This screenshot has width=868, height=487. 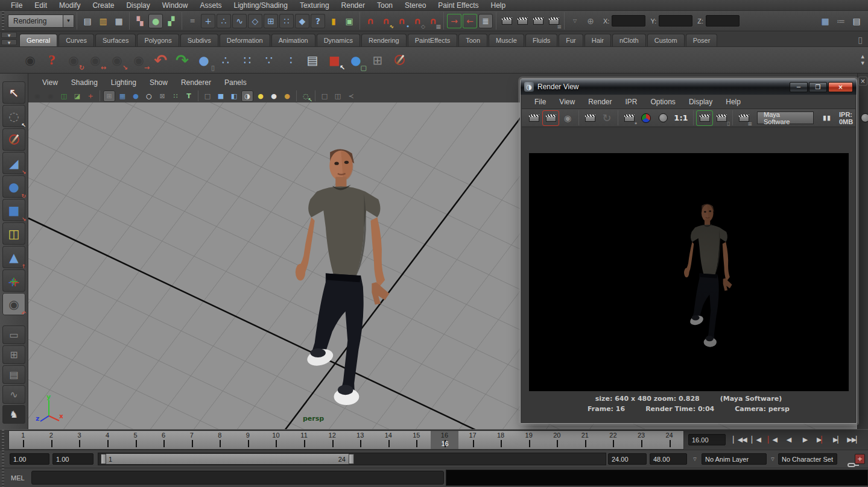 I want to click on shelf-tab: Toon, so click(x=473, y=40).